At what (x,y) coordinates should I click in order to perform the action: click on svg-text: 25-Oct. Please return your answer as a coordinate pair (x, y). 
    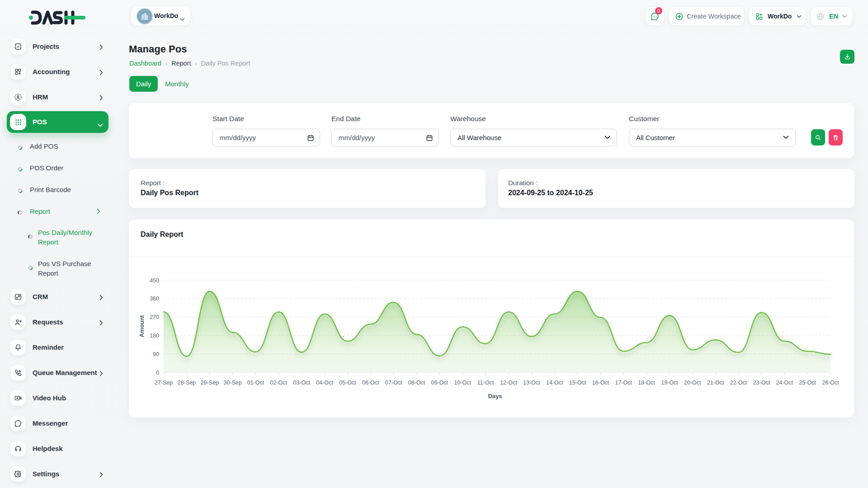
    Looking at the image, I should click on (807, 383).